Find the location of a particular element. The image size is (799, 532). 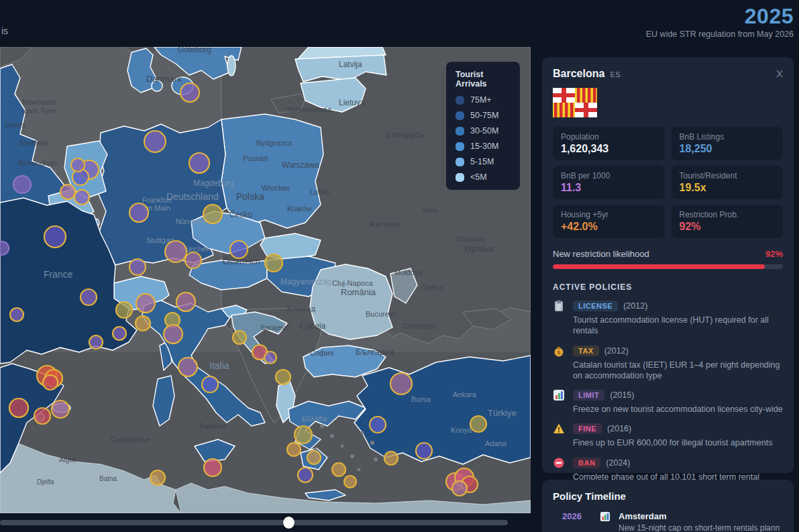

policy-item: FINE (2016) Fines up to EUR 600,000 for … is located at coordinates (668, 435).